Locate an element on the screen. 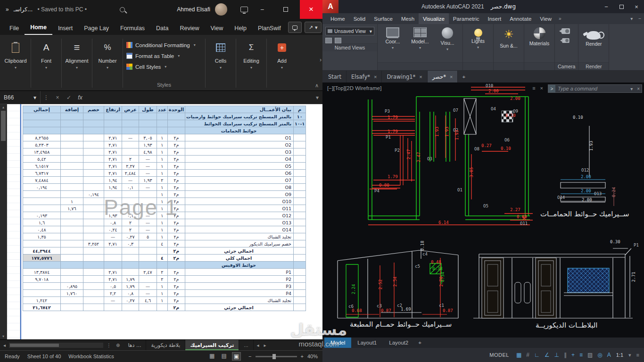 The width and height of the screenshot is (644, 362). command-search-icon: ▾ is located at coordinates (633, 89).